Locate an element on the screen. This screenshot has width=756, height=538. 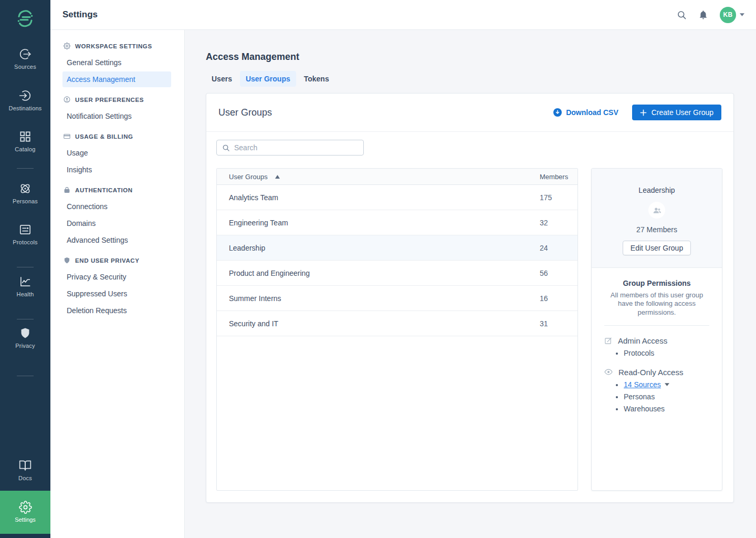
download-csv-link: Download CSV is located at coordinates (586, 112).